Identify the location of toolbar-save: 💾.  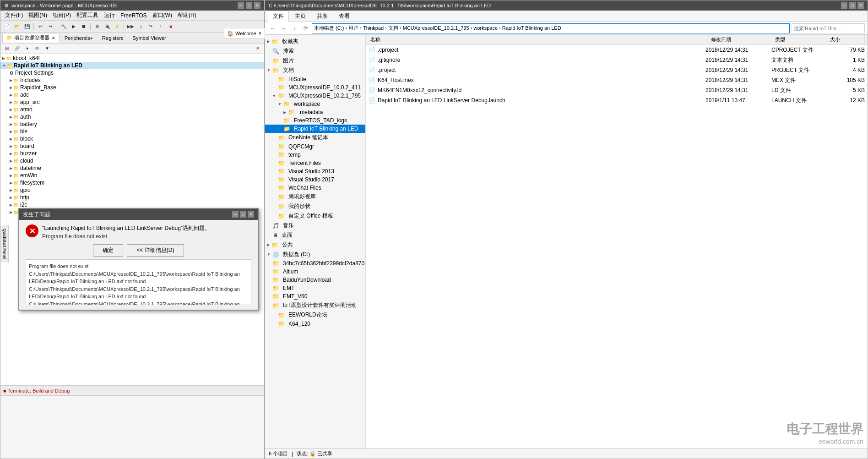
(27, 27).